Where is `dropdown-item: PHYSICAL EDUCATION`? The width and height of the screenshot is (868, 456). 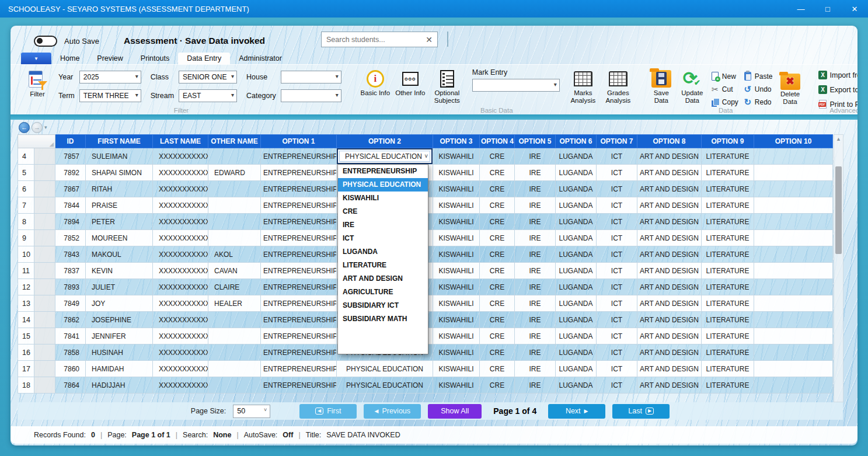
dropdown-item: PHYSICAL EDUCATION is located at coordinates (383, 185).